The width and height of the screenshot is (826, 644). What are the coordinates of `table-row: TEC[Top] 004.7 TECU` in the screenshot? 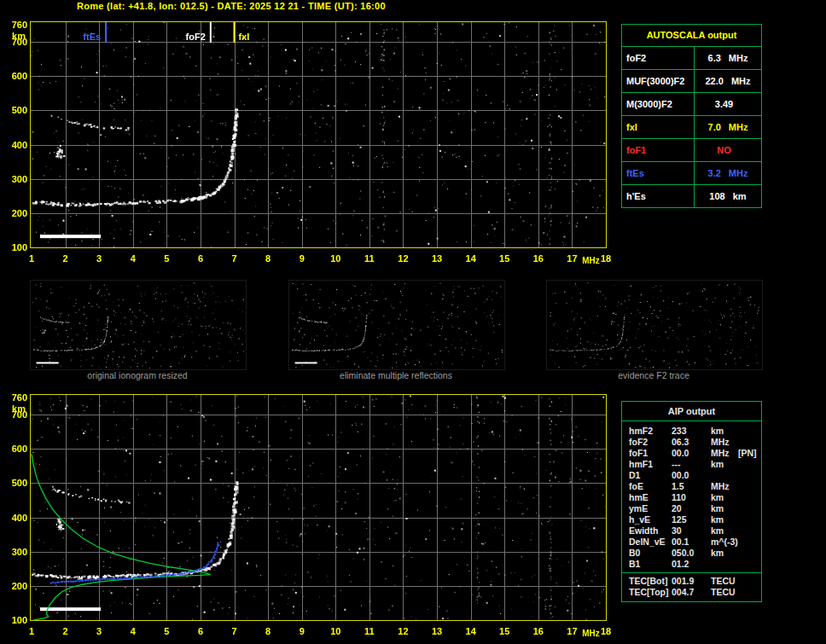 It's located at (691, 592).